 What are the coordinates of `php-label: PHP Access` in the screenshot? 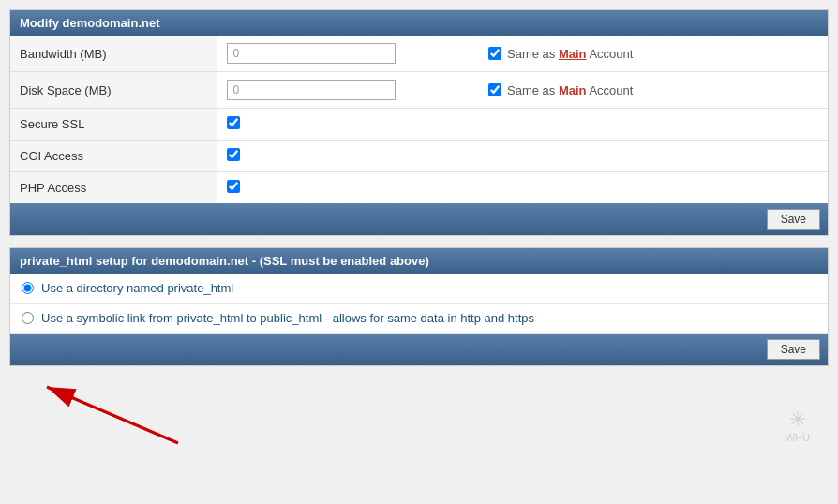 It's located at (113, 188).